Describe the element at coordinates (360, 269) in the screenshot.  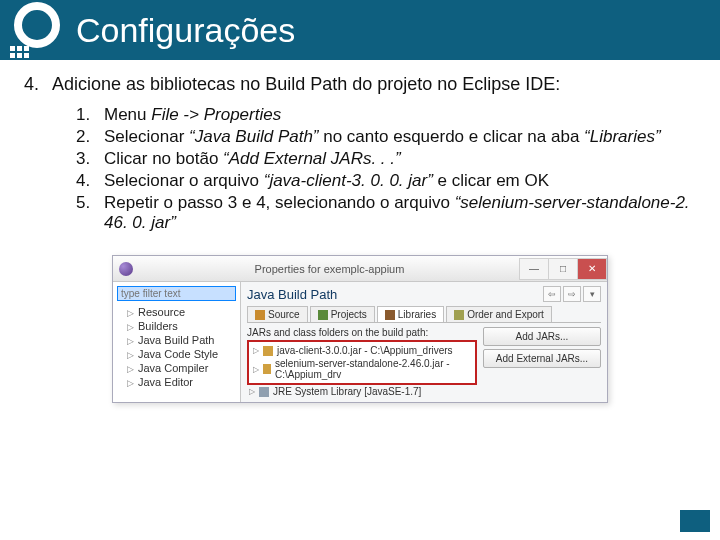
I see `dialog-titlebar: Properties for exemplc-appium — □ ✕` at that location.